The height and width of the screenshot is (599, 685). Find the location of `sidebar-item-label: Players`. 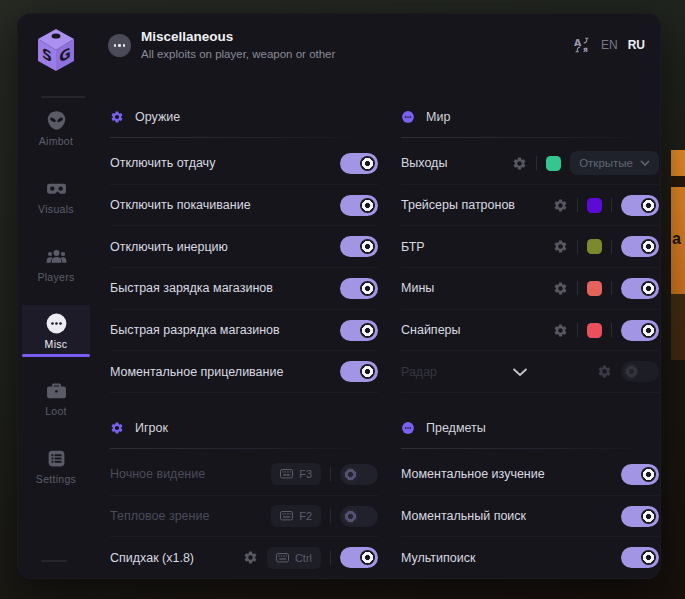

sidebar-item-label: Players is located at coordinates (56, 277).